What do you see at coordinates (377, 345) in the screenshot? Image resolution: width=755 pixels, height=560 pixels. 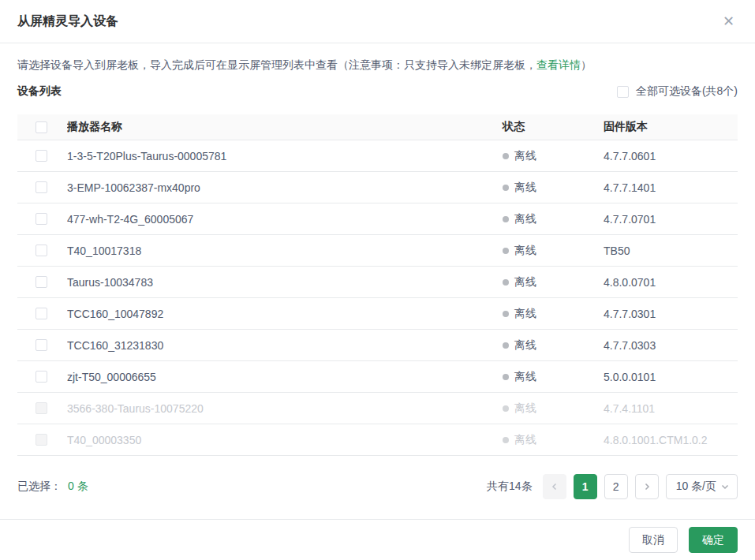 I see `table-row: TCC160_31231830 离线 4.7.7.0303` at bounding box center [377, 345].